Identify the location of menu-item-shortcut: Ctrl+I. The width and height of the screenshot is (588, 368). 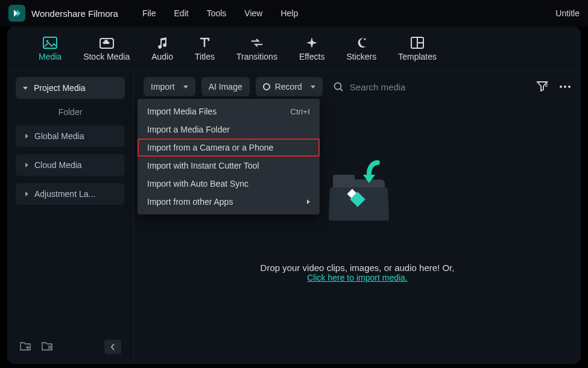
(300, 112).